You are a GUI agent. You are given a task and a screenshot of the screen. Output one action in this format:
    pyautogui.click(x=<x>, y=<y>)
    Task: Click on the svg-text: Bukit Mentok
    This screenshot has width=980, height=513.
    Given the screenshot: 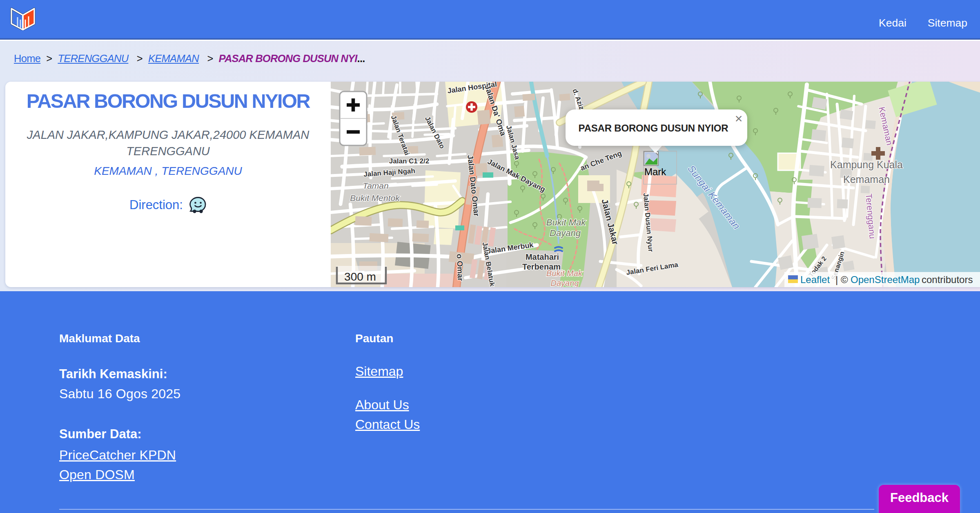 What is the action you would take?
    pyautogui.click(x=375, y=198)
    